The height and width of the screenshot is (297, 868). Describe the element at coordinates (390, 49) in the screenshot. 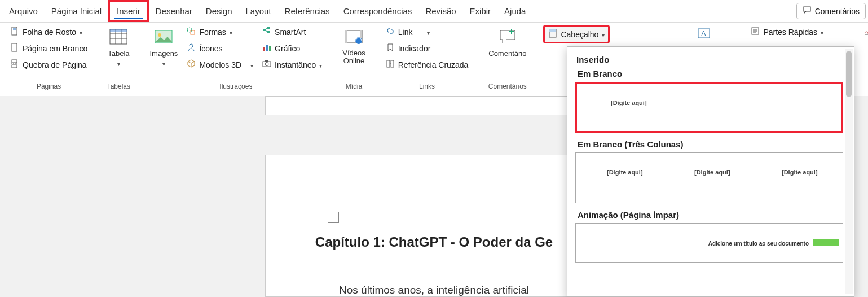

I see `bookmark-icon` at that location.